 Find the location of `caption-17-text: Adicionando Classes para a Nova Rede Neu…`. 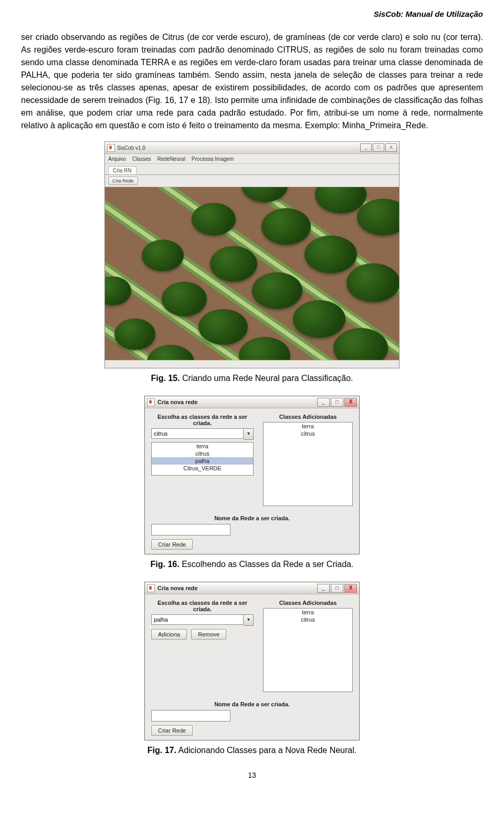

caption-17-text: Adicionando Classes para a Nova Rede Neu… is located at coordinates (267, 750).